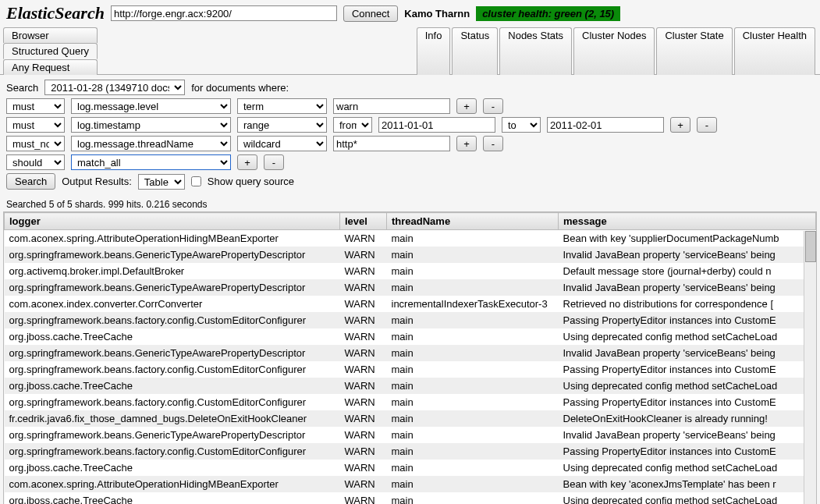 The image size is (820, 504). What do you see at coordinates (50, 67) in the screenshot?
I see `tab-any-request: Any Request` at bounding box center [50, 67].